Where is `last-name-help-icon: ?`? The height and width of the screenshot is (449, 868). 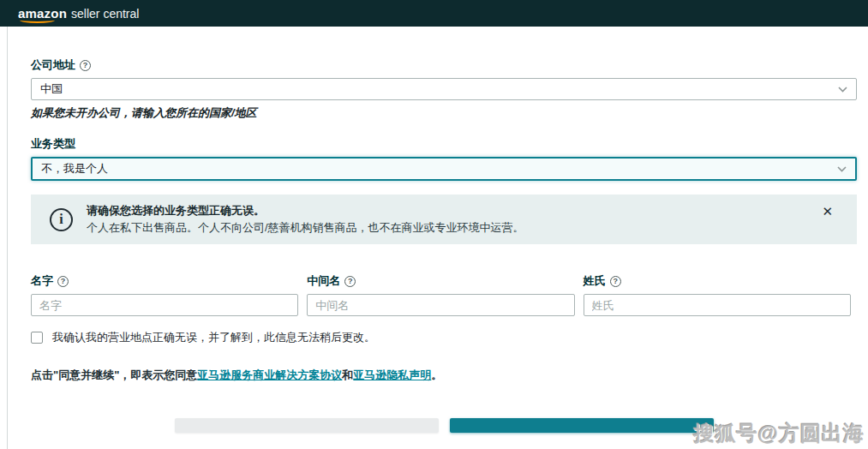
last-name-help-icon: ? is located at coordinates (615, 281).